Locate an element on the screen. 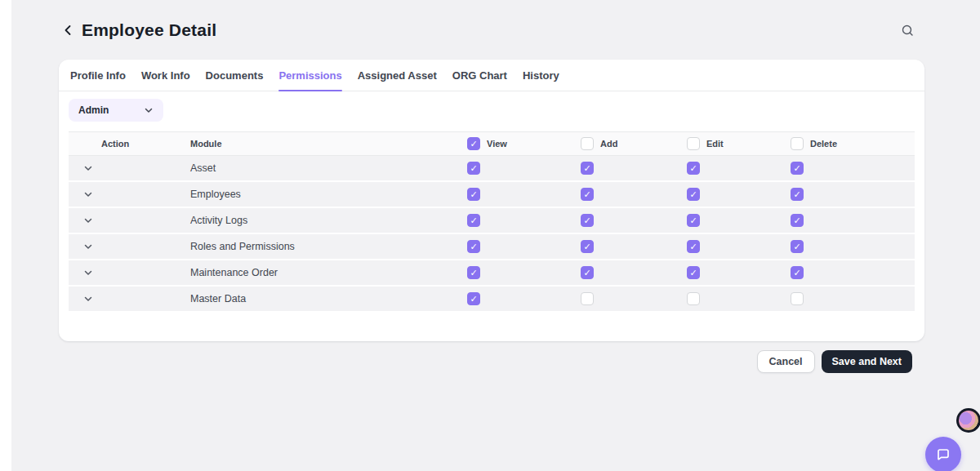  column-header-delete: Delete is located at coordinates (853, 144).